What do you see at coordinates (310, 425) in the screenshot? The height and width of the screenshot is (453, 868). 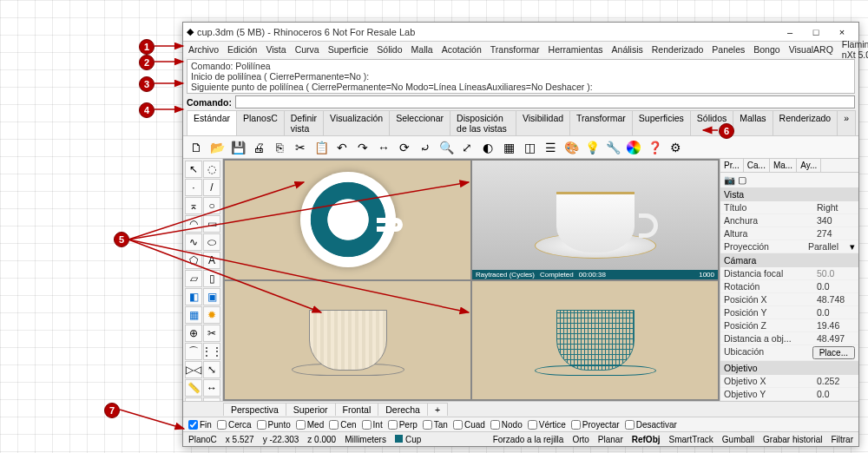 I see `osnap-med: Med` at bounding box center [310, 425].